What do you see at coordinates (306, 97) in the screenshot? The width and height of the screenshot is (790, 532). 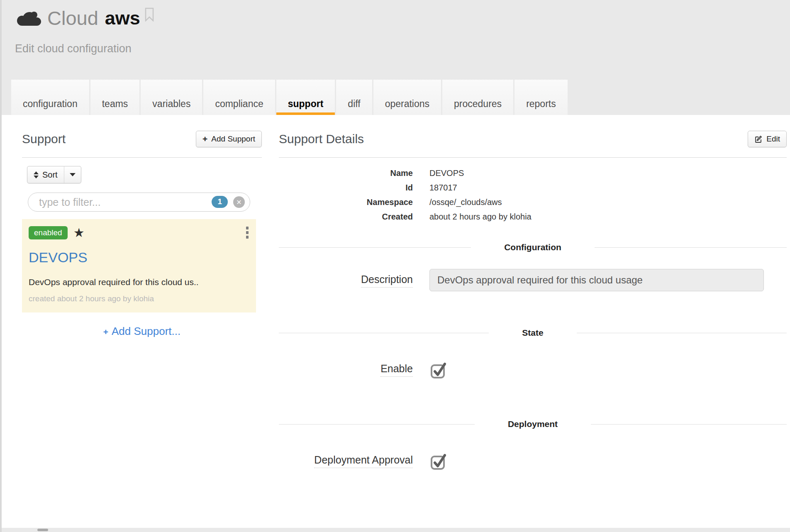 I see `tab-support: support` at bounding box center [306, 97].